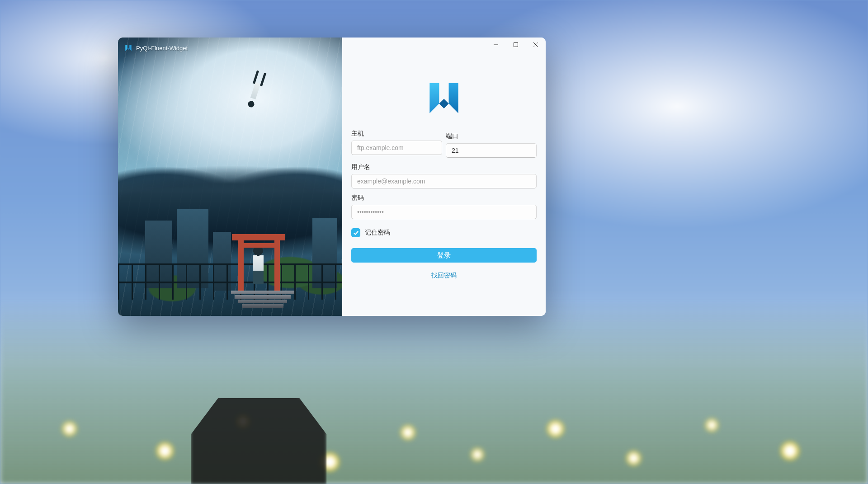 The height and width of the screenshot is (484, 868). Describe the element at coordinates (444, 167) in the screenshot. I see `username-label: 用户名` at that location.